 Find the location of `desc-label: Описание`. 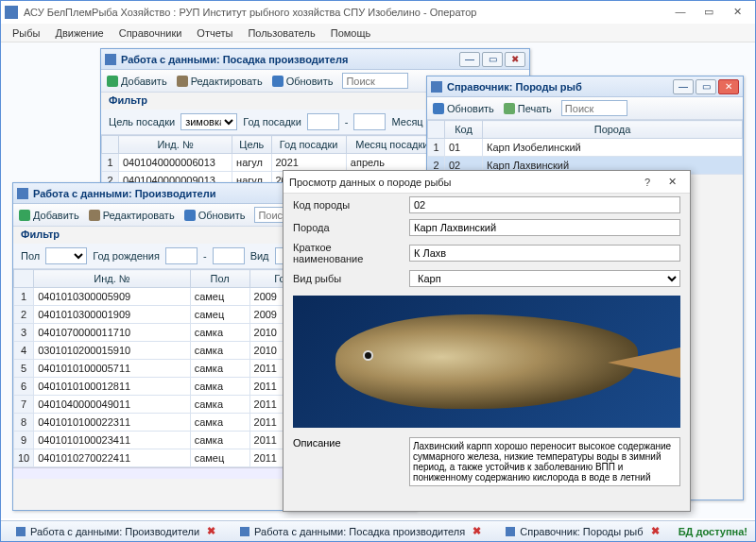

desc-label: Описание is located at coordinates (348, 462).